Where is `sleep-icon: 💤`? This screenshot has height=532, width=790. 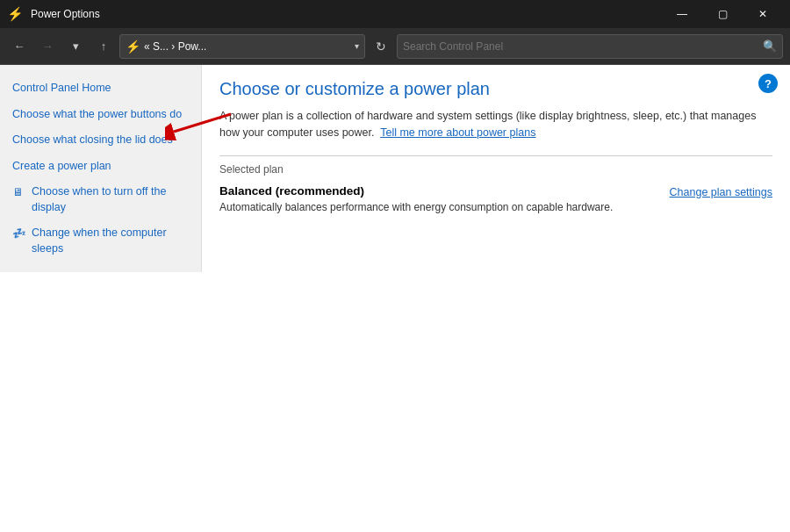
sleep-icon: 💤 is located at coordinates (19, 234).